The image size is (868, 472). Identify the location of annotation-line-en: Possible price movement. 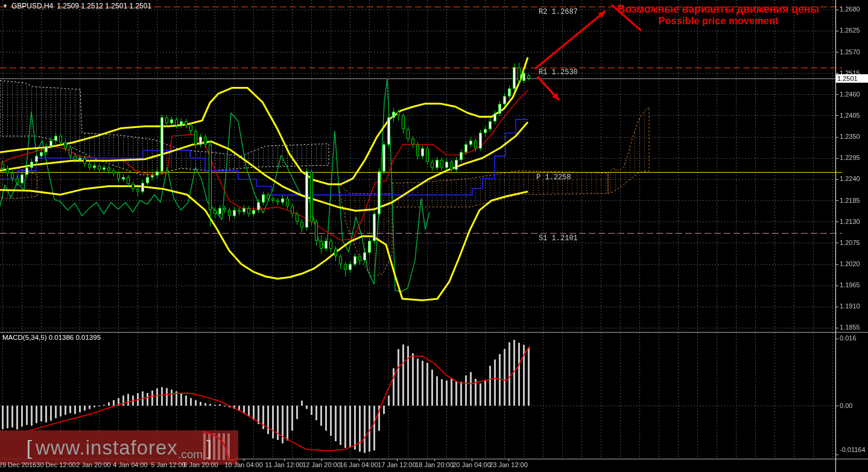
(718, 21).